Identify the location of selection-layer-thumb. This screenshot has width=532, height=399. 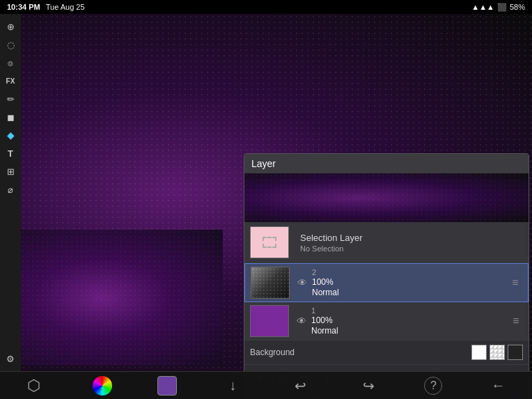
(269, 242).